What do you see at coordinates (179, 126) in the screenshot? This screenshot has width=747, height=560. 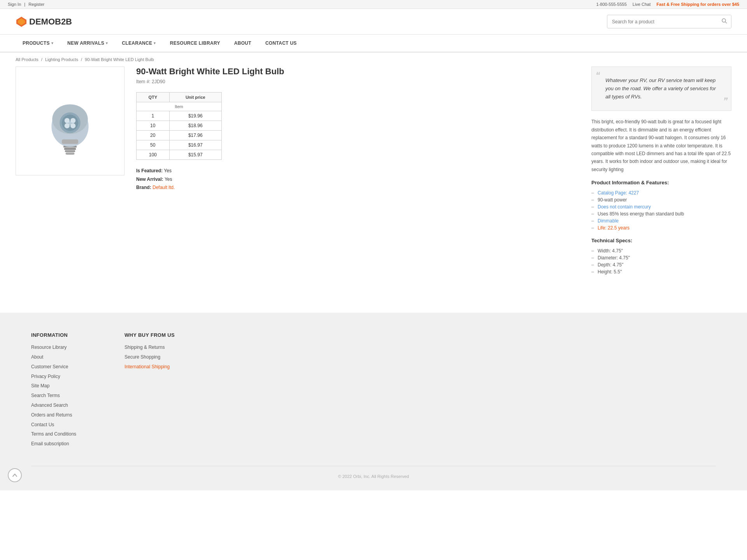 I see `pricing-row: 10$18.96` at bounding box center [179, 126].